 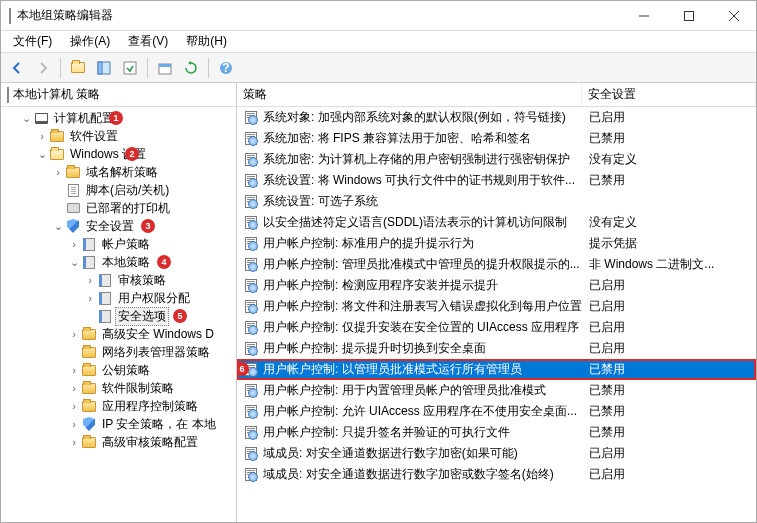 I want to click on column-setting: 安全设置, so click(x=669, y=94).